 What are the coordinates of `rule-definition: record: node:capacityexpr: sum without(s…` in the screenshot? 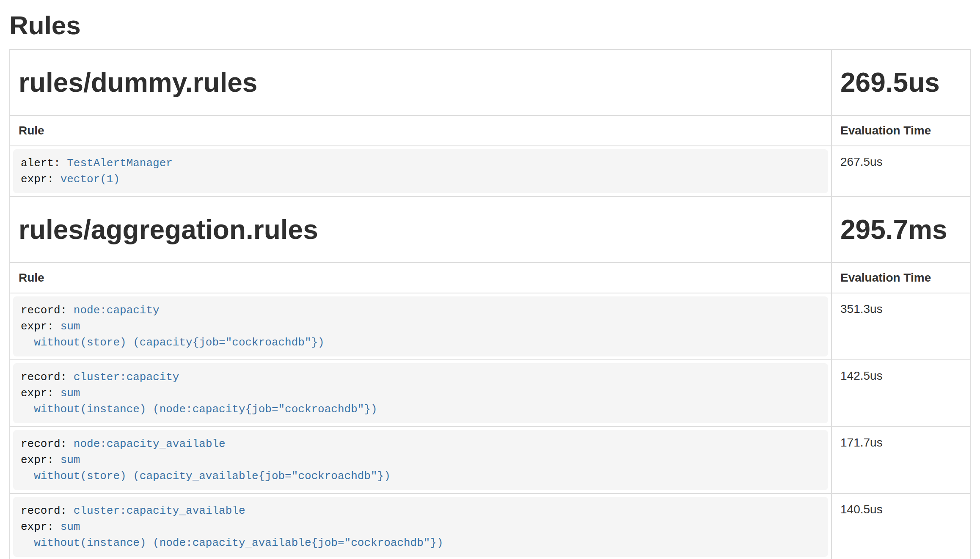 It's located at (421, 326).